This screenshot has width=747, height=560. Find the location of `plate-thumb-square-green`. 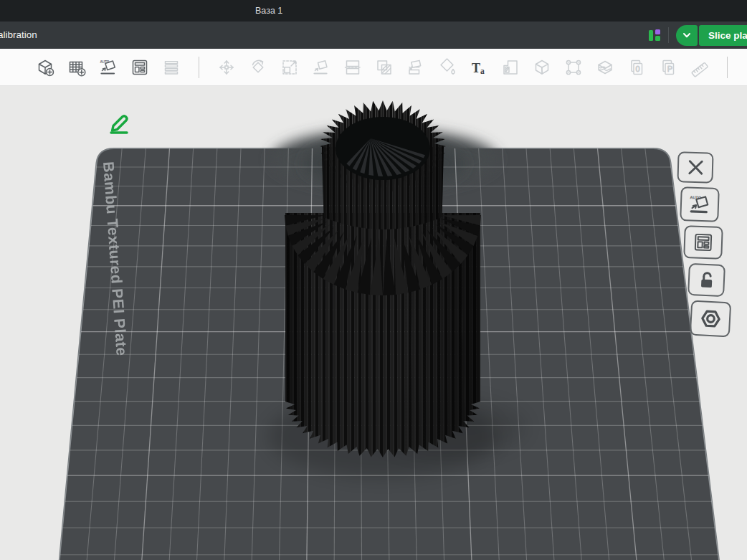

plate-thumb-square-green is located at coordinates (658, 39).